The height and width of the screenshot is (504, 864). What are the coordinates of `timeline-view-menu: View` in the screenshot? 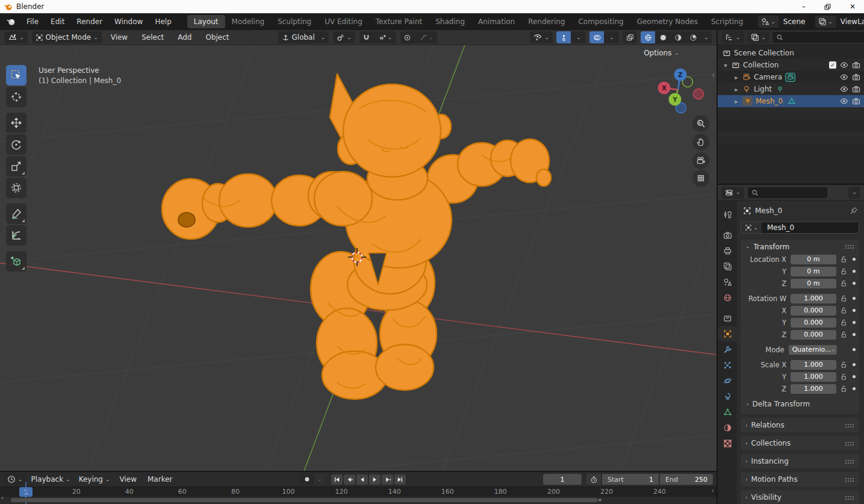 It's located at (128, 479).